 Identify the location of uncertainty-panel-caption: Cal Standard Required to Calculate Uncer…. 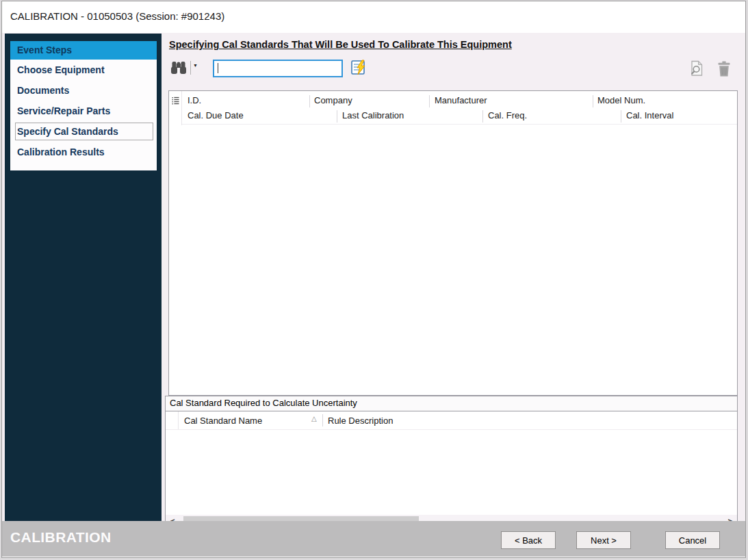
(452, 404).